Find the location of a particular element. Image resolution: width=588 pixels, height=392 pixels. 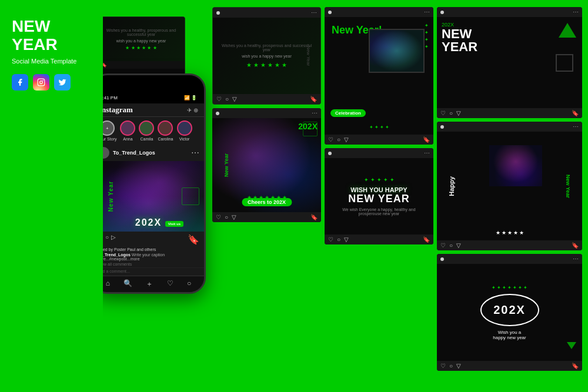

float-stars: ★ ★ ★ ★ ★ ★ is located at coordinates (141, 48).